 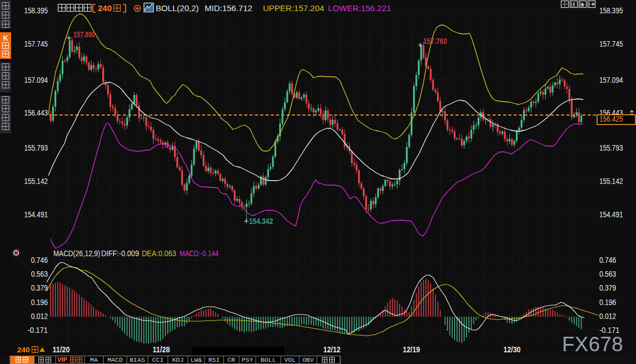 I want to click on svg-text: KDJ, so click(x=178, y=360).